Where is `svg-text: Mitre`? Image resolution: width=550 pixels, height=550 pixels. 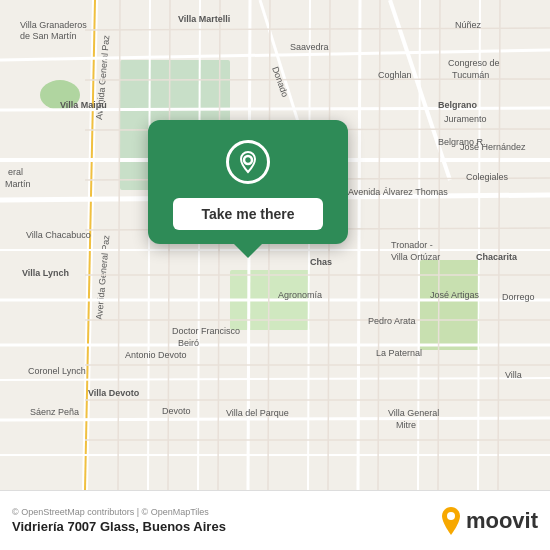 svg-text: Mitre is located at coordinates (406, 425).